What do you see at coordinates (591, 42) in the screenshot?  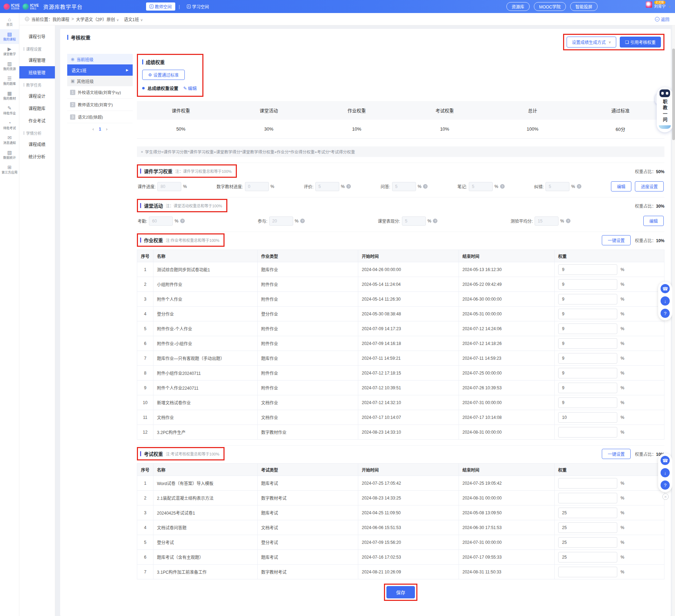 I see `set-grade-generation-button: 设置成绩生成方式∨` at bounding box center [591, 42].